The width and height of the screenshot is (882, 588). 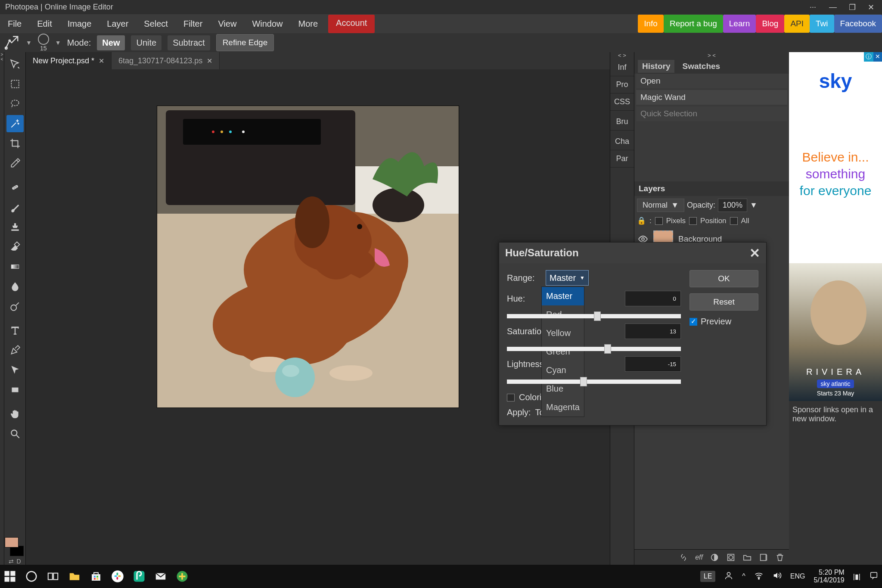 I want to click on layer-mask-icon, so click(x=714, y=557).